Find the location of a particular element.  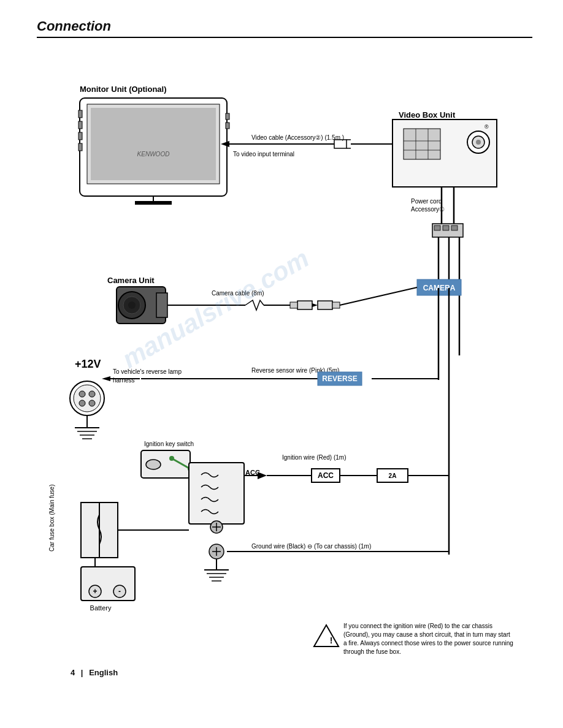

svg-text: To vehicle's reverse lamp is located at coordinates (147, 371).